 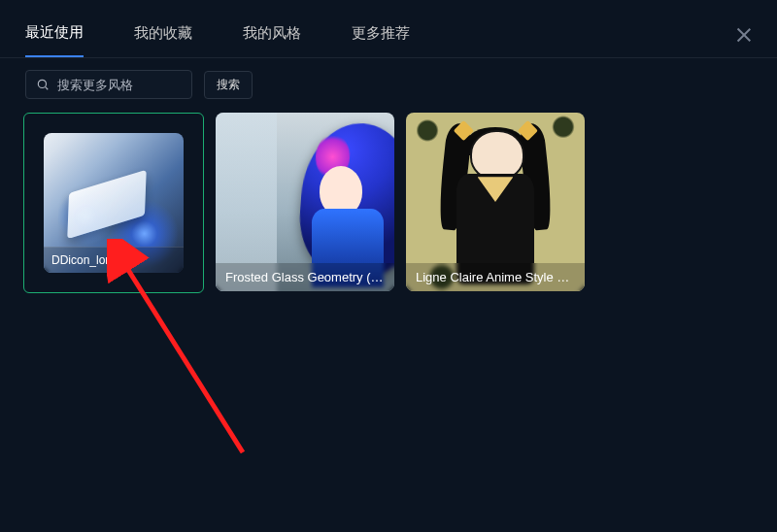 What do you see at coordinates (114, 203) in the screenshot?
I see `style-card: DDicon_lora` at bounding box center [114, 203].